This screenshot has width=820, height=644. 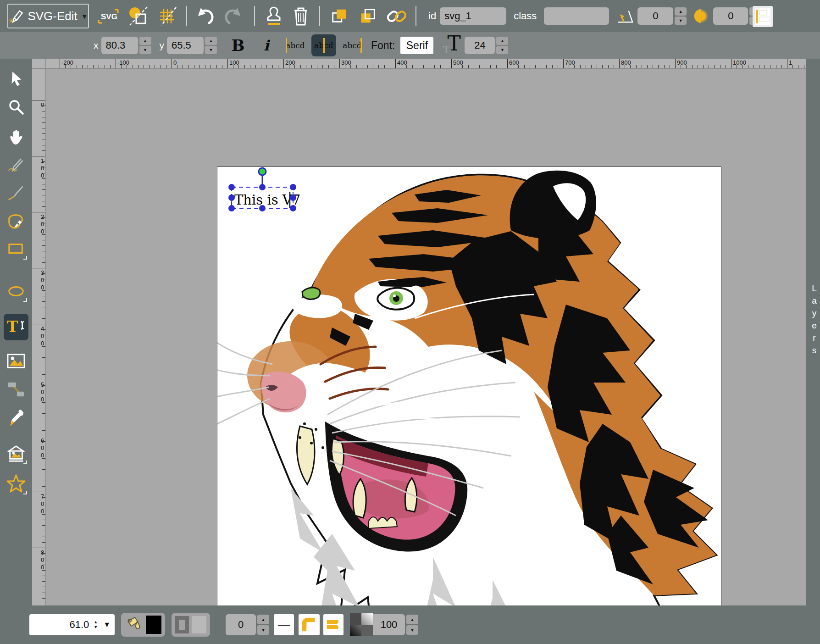 I want to click on ruler-corner, so click(x=39, y=64).